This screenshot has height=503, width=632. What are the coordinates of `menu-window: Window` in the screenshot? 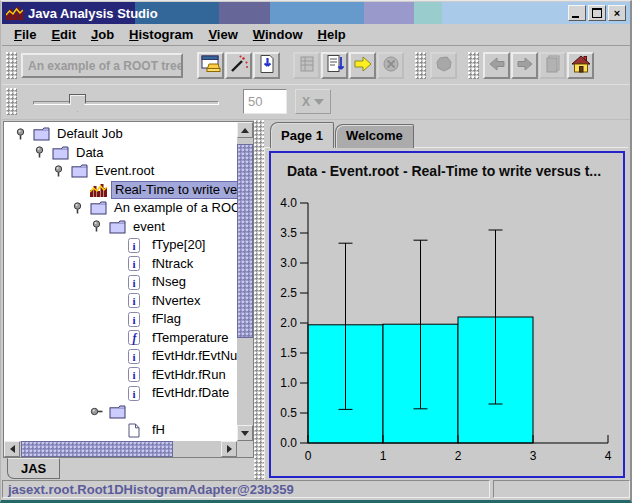 It's located at (278, 34).